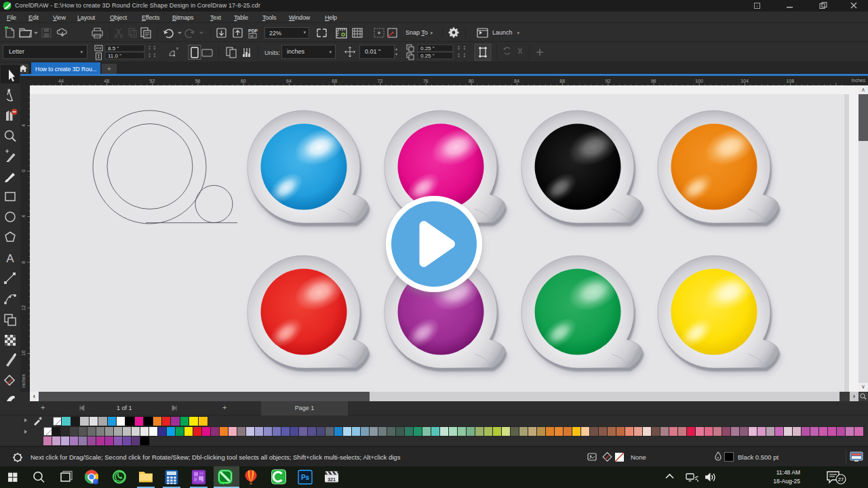 The width and height of the screenshot is (868, 488). Describe the element at coordinates (243, 81) in the screenshot. I see `svg-text: 60` at that location.